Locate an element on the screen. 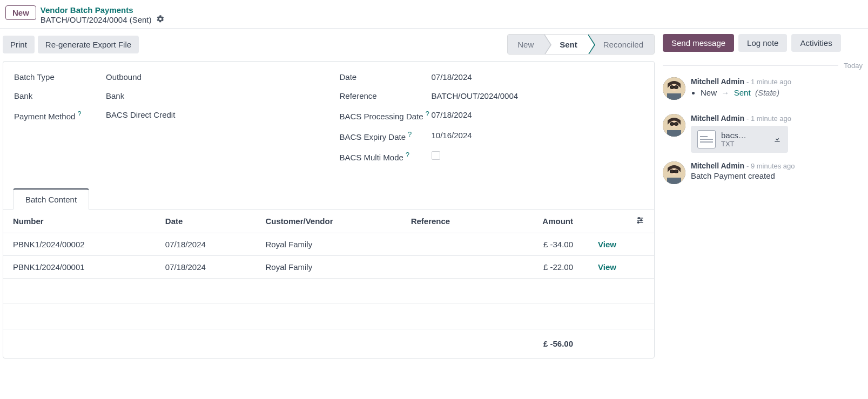 This screenshot has height=399, width=868. message-time: - 9 minutes ago is located at coordinates (771, 166).